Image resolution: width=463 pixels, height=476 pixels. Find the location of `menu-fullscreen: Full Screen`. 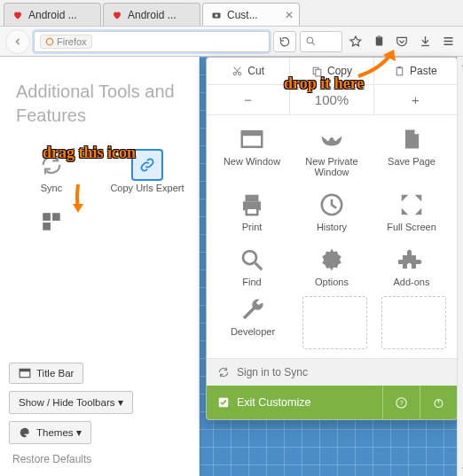

menu-fullscreen: Full Screen is located at coordinates (412, 212).